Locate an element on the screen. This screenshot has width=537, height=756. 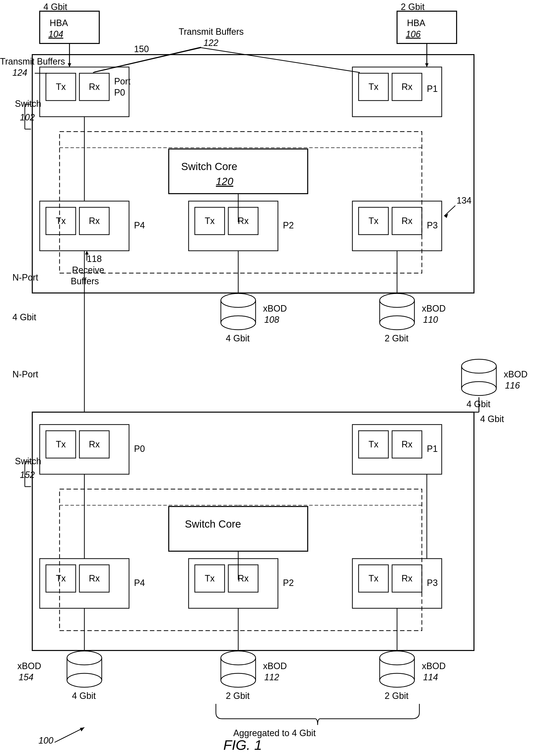
hba2-speed: 2 Gbit is located at coordinates (413, 7).